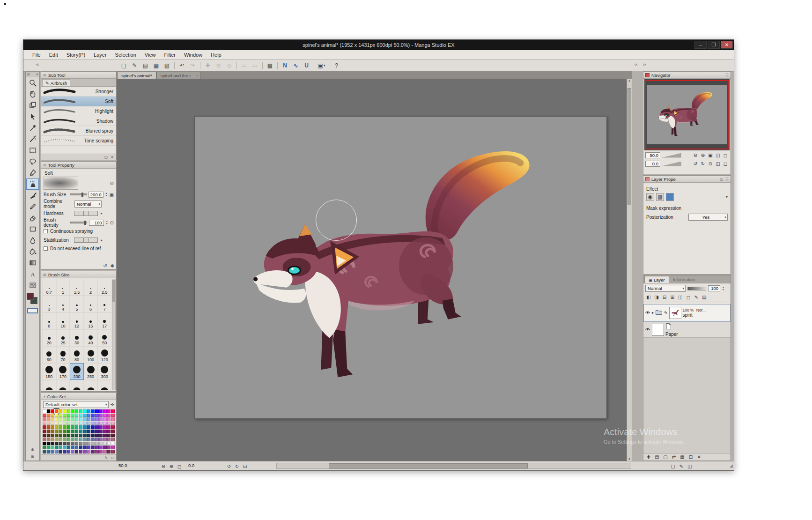 The height and width of the screenshot is (520, 812). I want to click on duplicate-icon: ▤, so click(145, 66).